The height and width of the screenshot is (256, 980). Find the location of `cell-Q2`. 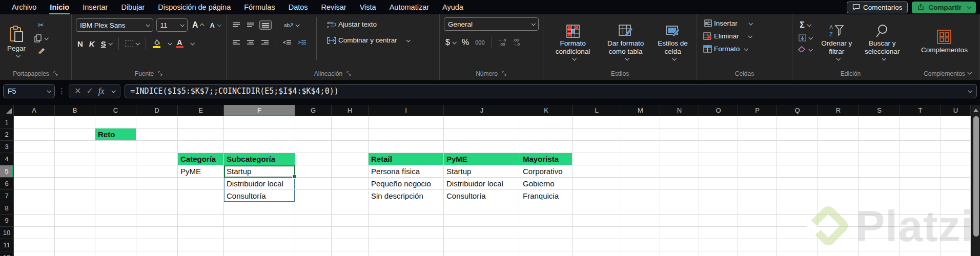

cell-Q2 is located at coordinates (798, 135).